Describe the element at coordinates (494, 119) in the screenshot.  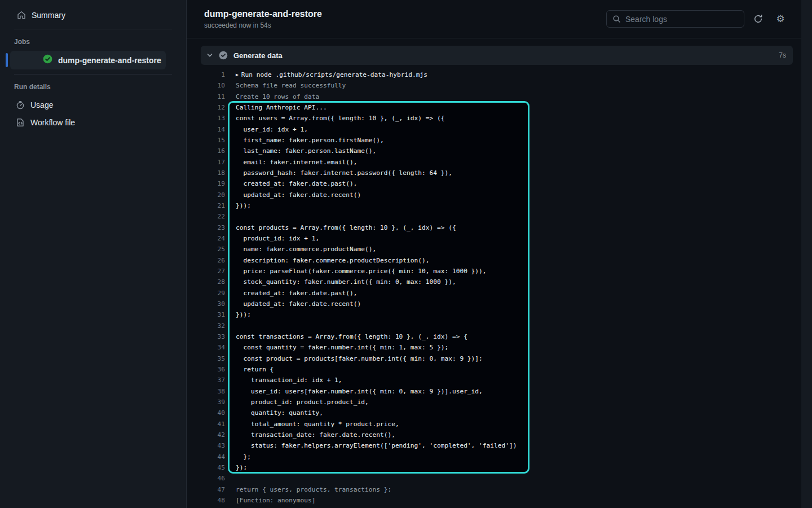
I see `log-line: 13 ▶const users = Array.from({ length` at that location.